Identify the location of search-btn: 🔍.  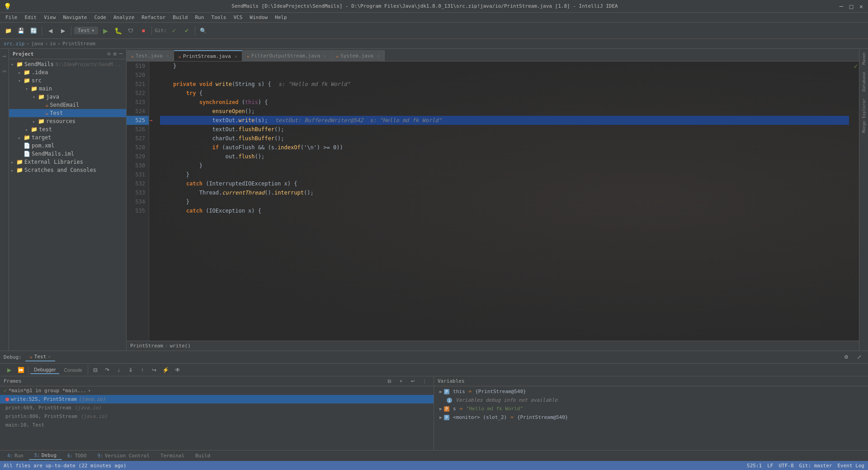
(203, 31).